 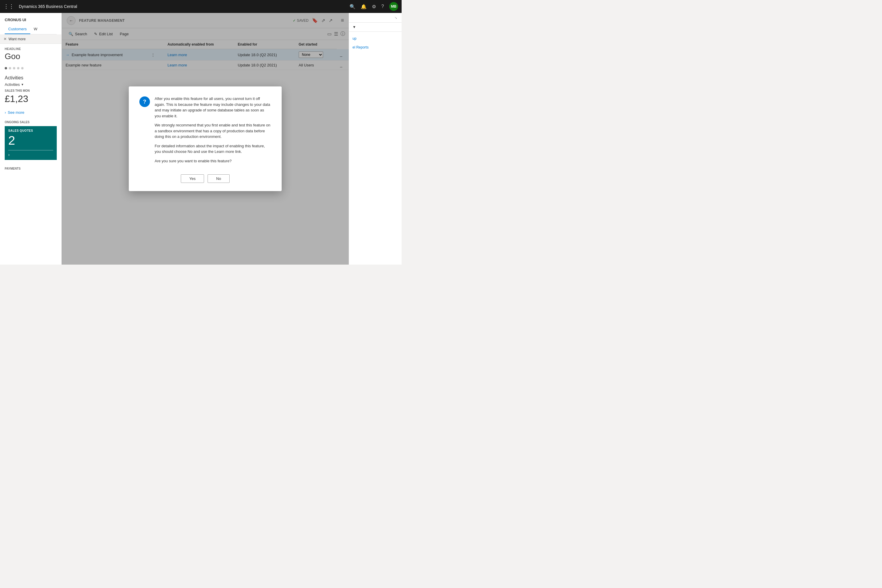 What do you see at coordinates (31, 90) in the screenshot?
I see `activities-section: Activities Activities ▼ SALES THIS MON £…` at bounding box center [31, 90].